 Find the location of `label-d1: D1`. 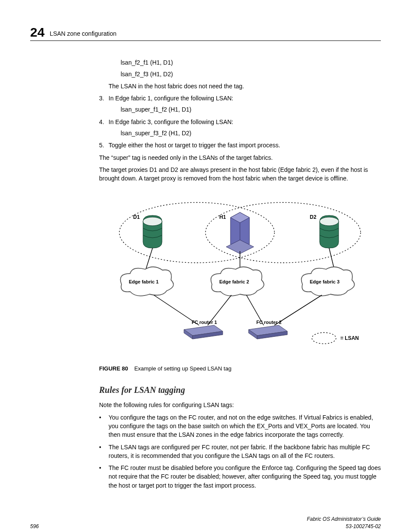

label-d1: D1 is located at coordinates (137, 217).